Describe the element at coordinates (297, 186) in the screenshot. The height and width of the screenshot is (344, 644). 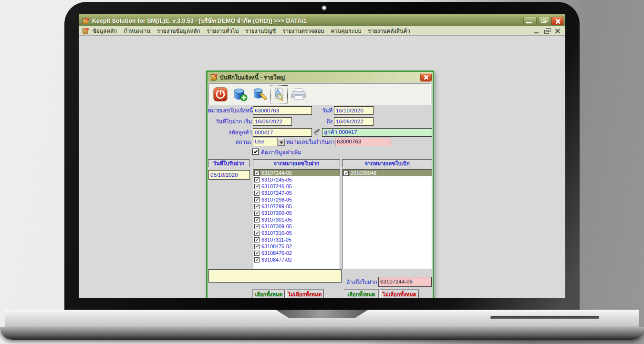
I see `list-item: 63107246-05` at that location.